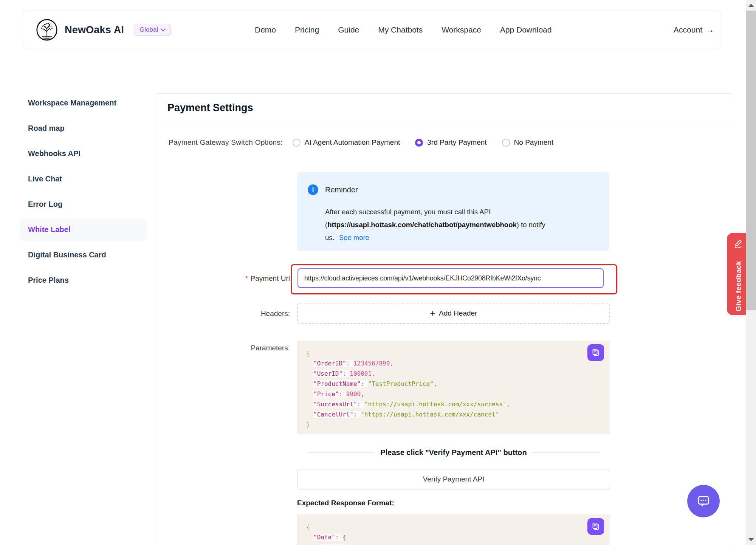 The width and height of the screenshot is (756, 545). Describe the element at coordinates (751, 160) in the screenshot. I see `scrollbar-thumb` at that location.